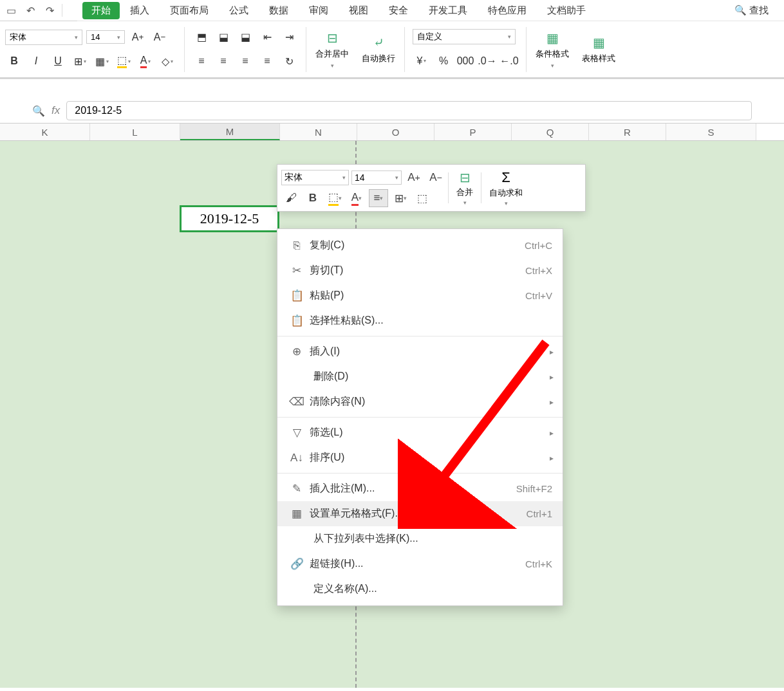  I want to click on tab-formula: 公式, so click(239, 10).